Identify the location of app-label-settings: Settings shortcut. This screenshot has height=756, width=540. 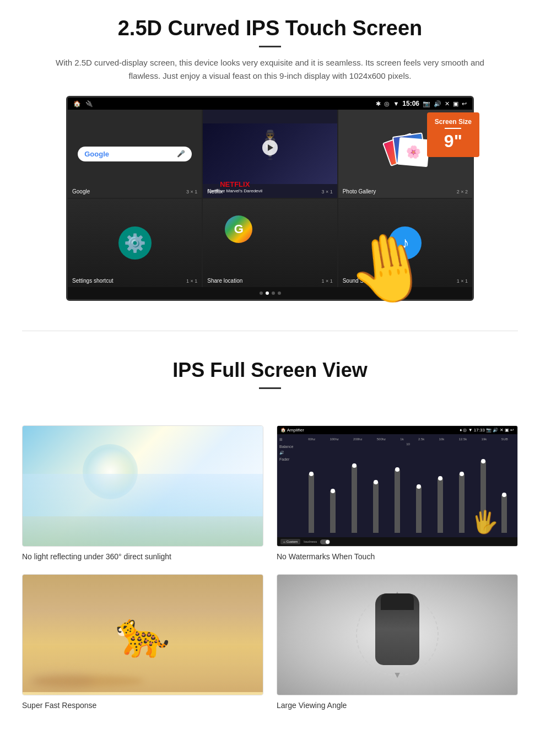
(93, 281).